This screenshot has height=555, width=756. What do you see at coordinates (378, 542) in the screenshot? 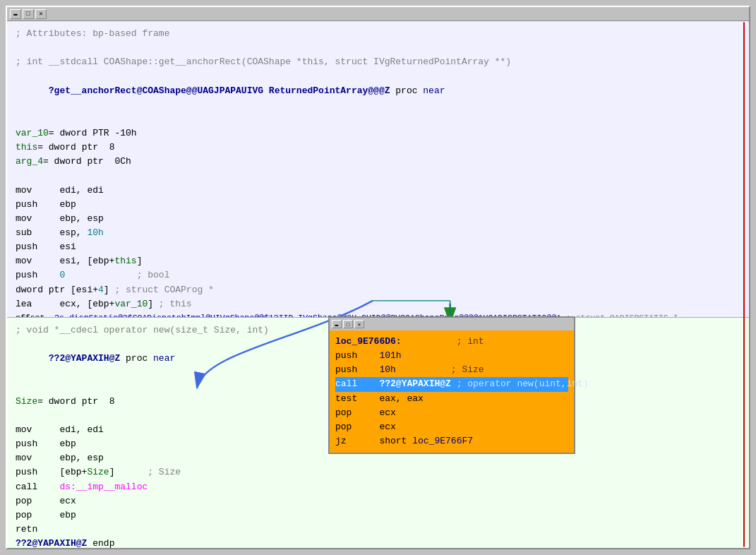
I see `proc-end-line: ??2@YAPAXIH@Z endp` at bounding box center [378, 542].